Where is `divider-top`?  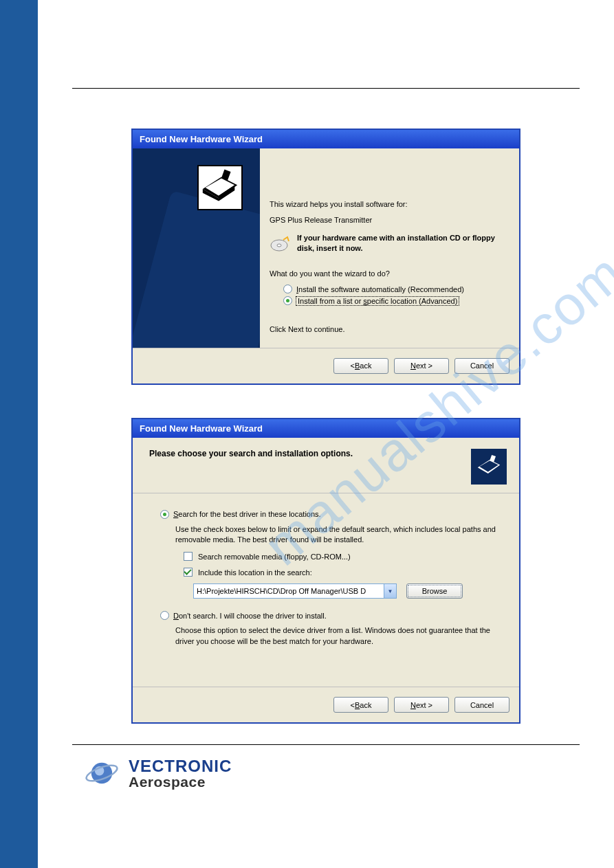 divider-top is located at coordinates (326, 88).